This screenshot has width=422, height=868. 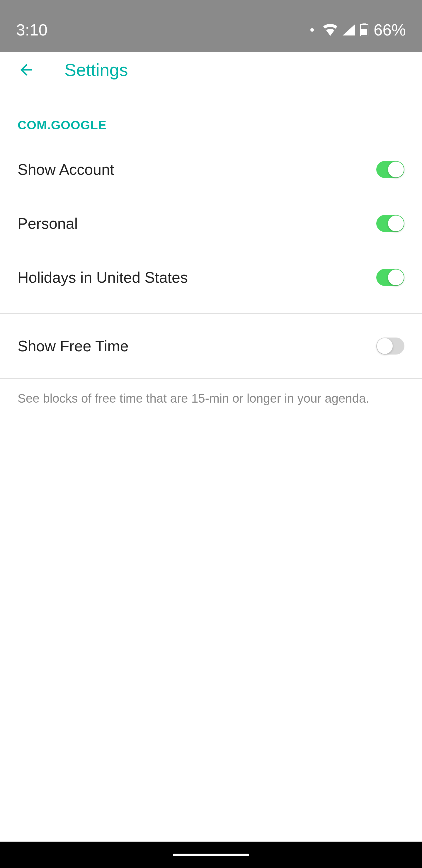 I want to click on status-time: 3:10, so click(x=32, y=30).